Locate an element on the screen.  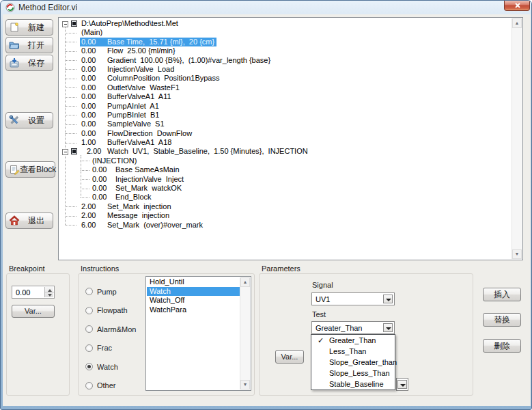
radio-other: Other is located at coordinates (111, 384).